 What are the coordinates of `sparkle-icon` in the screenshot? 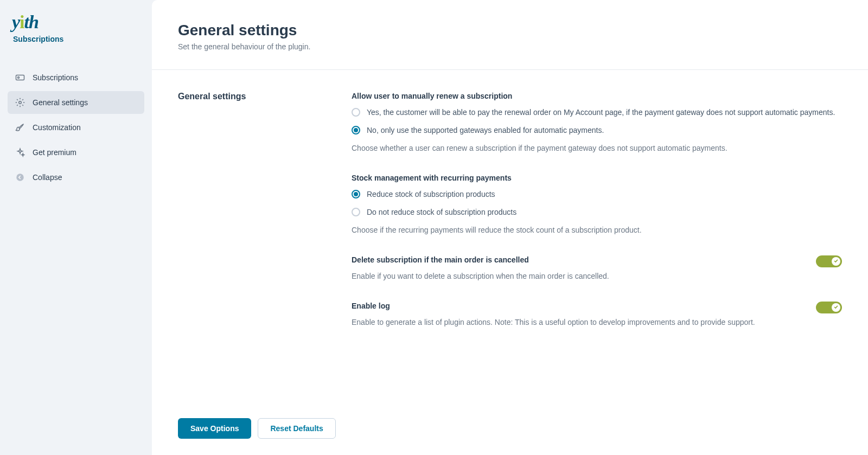 It's located at (20, 152).